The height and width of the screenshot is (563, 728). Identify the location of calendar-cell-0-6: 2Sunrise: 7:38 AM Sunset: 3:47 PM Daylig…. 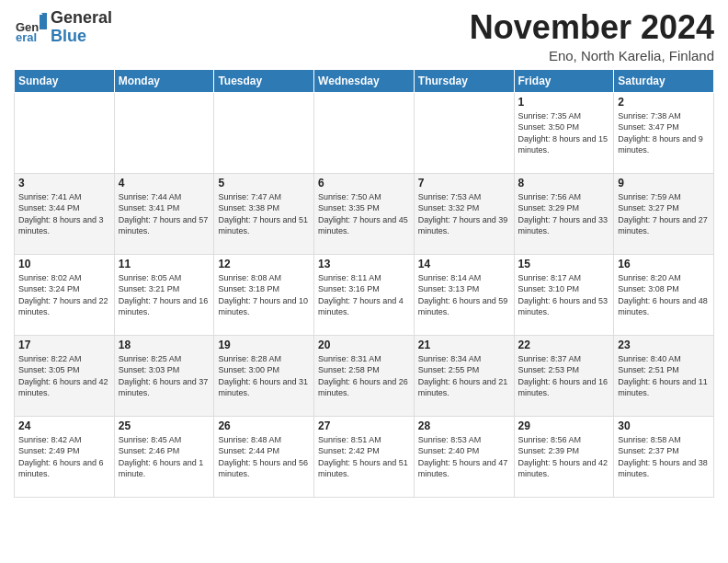
(664, 132).